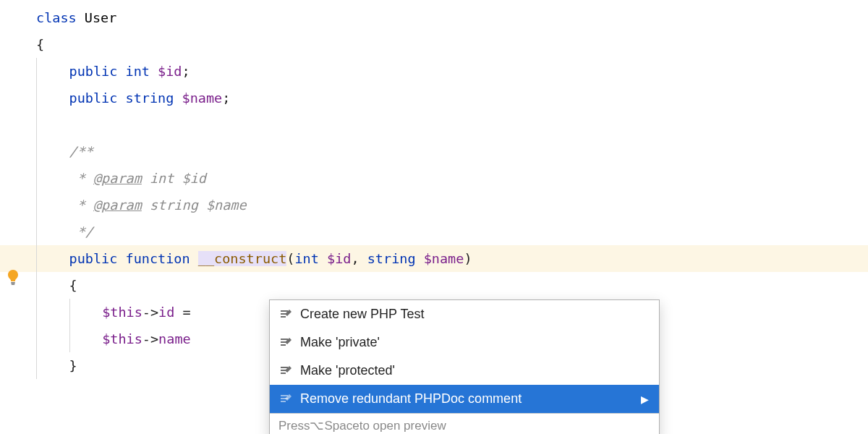 This screenshot has height=434, width=868. Describe the element at coordinates (166, 312) in the screenshot. I see `prop-id: id` at that location.